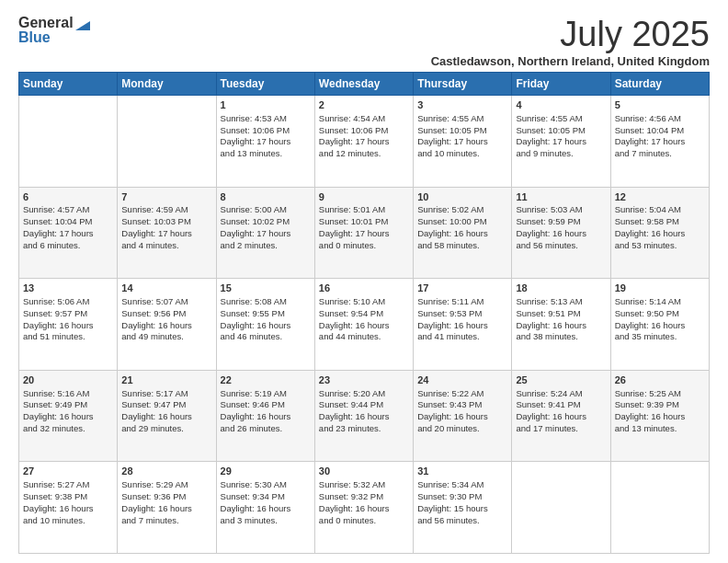  Describe the element at coordinates (463, 142) in the screenshot. I see `table-cell: 3Sunrise: 4:55 AMSunset: 10:05 PMDayligh…` at that location.